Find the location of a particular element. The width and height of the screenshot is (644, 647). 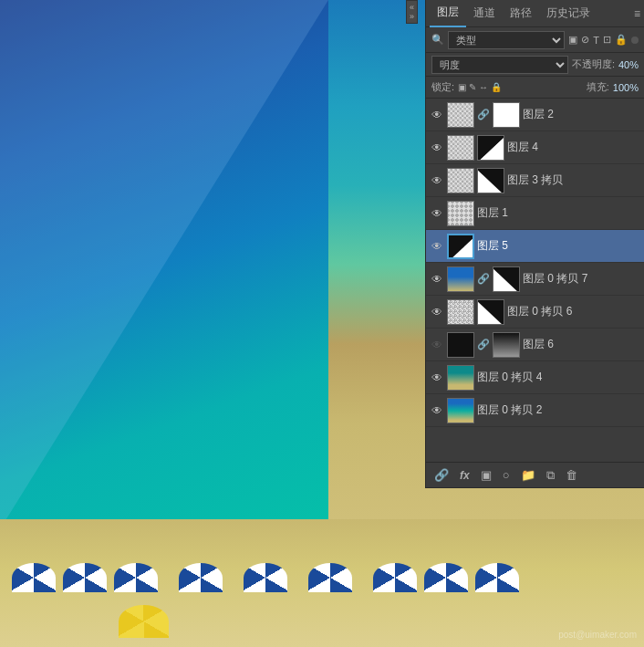

layer-item: 👁 图层 0 拷贝 6 is located at coordinates (535, 312).